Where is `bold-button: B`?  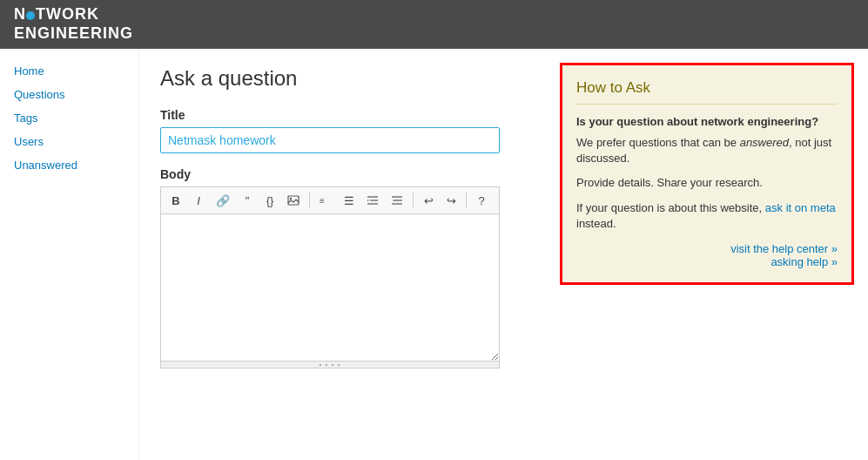 bold-button: B is located at coordinates (176, 200).